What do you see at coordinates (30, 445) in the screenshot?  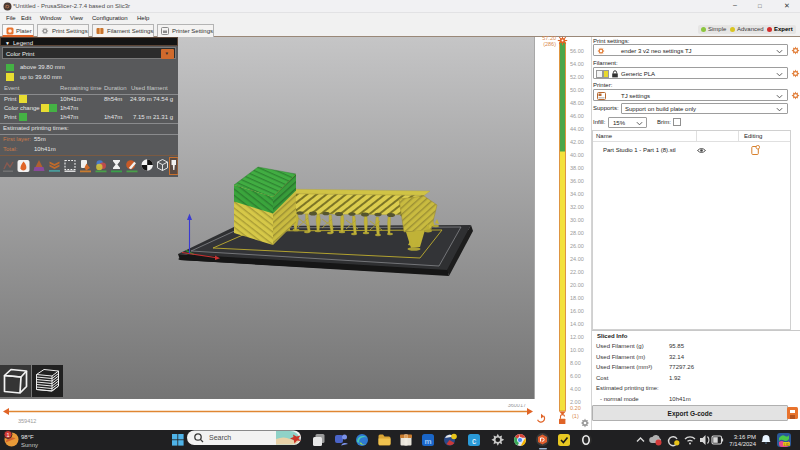 I see `svg-text: Sunny` at bounding box center [30, 445].